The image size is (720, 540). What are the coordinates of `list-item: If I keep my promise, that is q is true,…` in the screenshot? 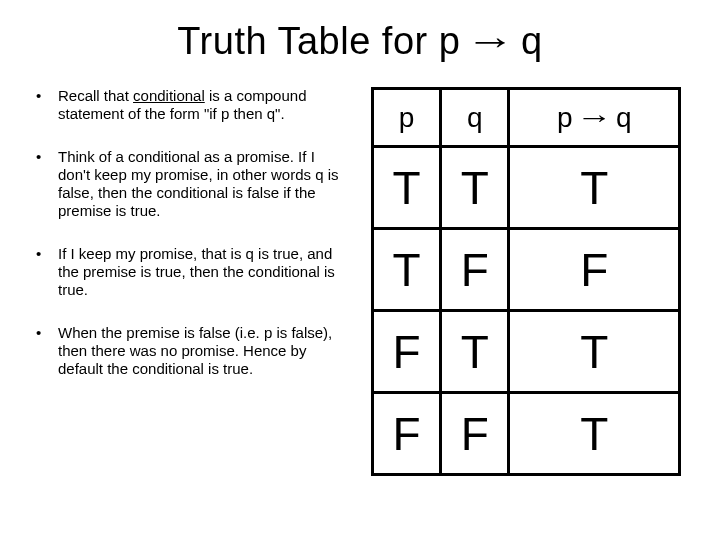 It's located at (193, 272).